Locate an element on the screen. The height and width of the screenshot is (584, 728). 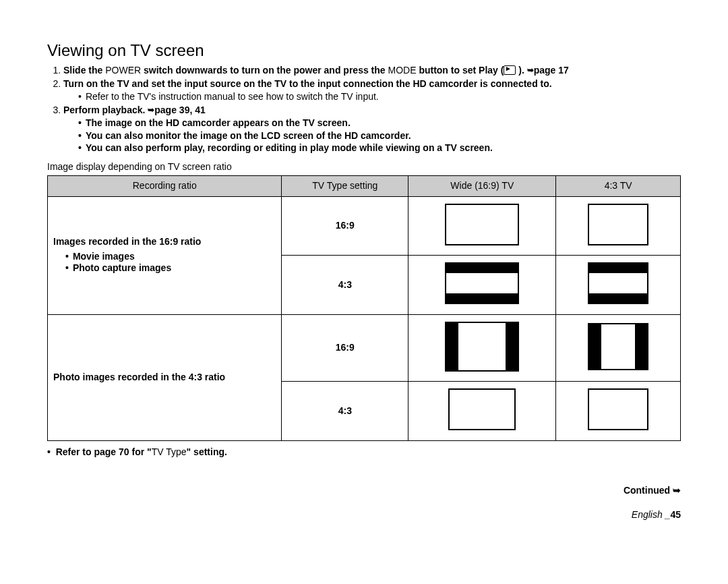
step-1: Slide the POWER switch downwards to turn… is located at coordinates (372, 71).